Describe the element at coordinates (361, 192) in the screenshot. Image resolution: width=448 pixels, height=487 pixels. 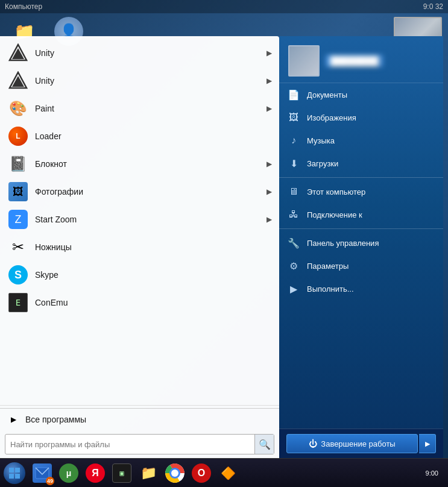
I see `right-menu-computer: 🖥 Этот компьютер` at that location.